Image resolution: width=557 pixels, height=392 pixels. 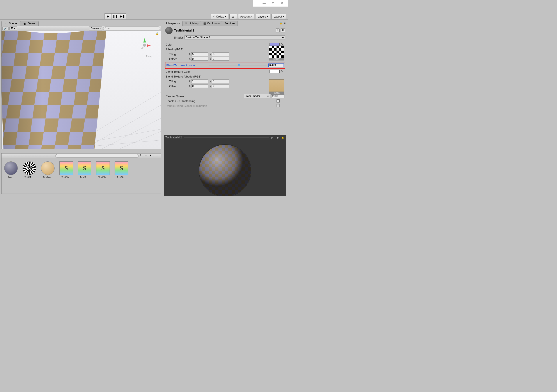 What do you see at coordinates (115, 16) in the screenshot?
I see `playback-controls: ▶ ❚❚ ▶❚` at bounding box center [115, 16].